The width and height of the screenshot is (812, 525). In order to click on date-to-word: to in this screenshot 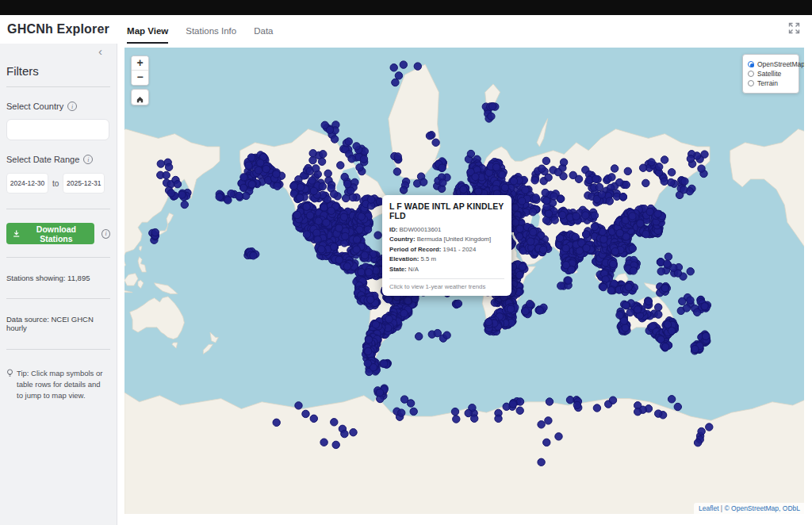, I will do `click(56, 184)`.